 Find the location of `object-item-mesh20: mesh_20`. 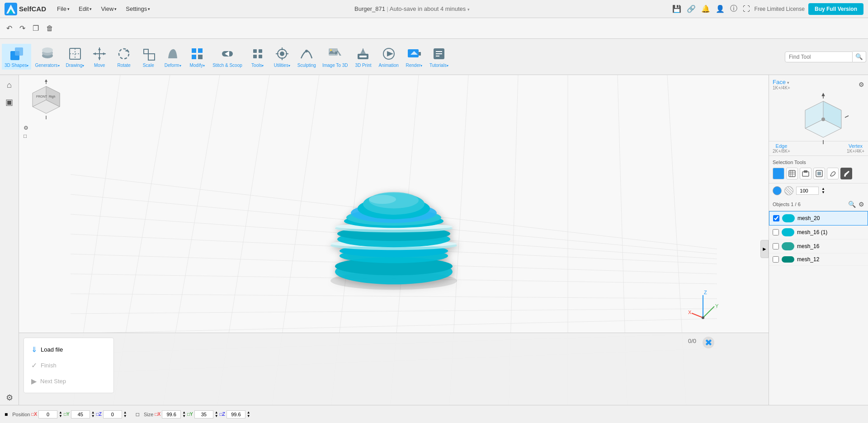

object-item-mesh20: mesh_20 is located at coordinates (818, 218).